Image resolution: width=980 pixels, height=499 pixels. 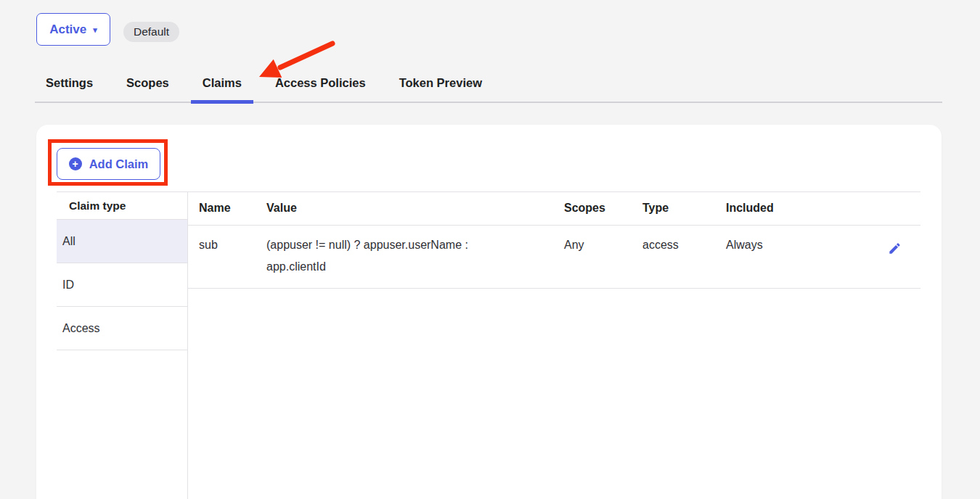 I want to click on claim-name-cell: sub, so click(x=222, y=257).